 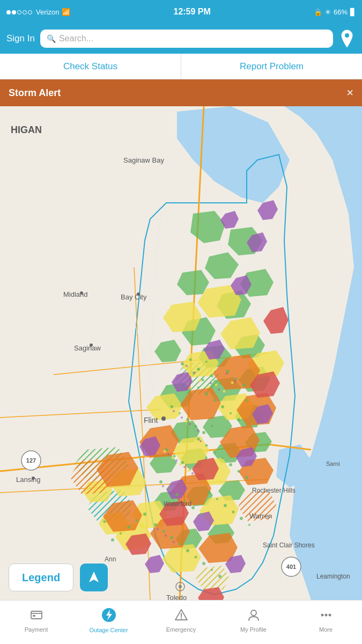 I want to click on storm-alert-close-button: ×, so click(x=350, y=93).